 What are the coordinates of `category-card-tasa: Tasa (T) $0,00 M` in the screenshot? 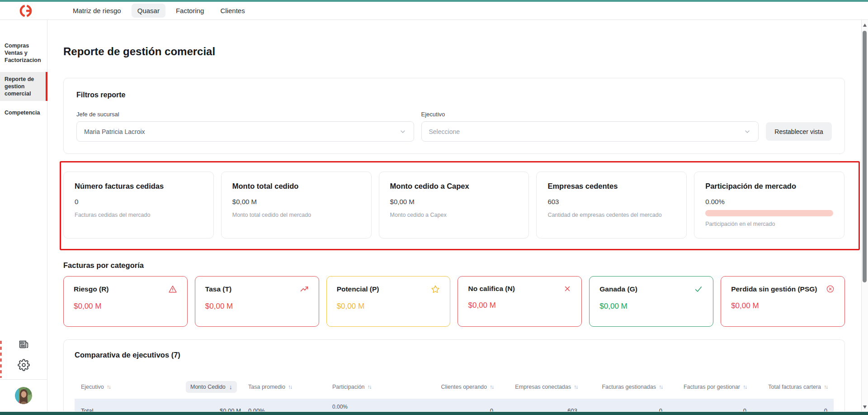 It's located at (257, 301).